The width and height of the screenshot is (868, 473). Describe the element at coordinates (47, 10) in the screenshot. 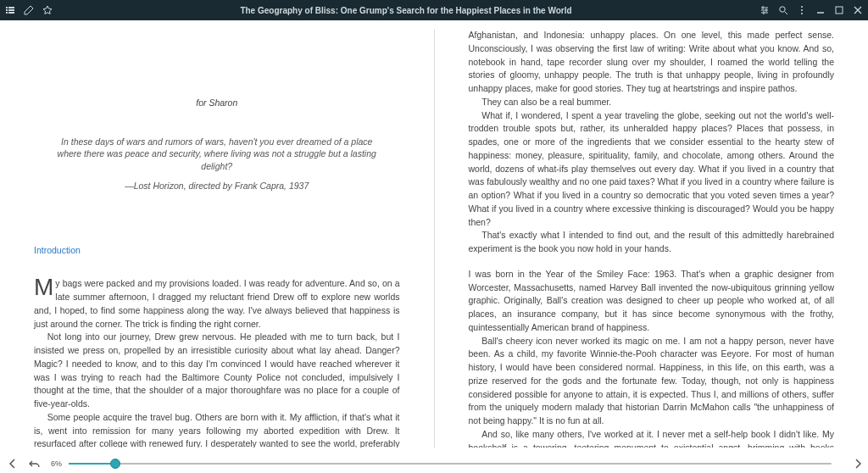

I see `star-icon` at that location.